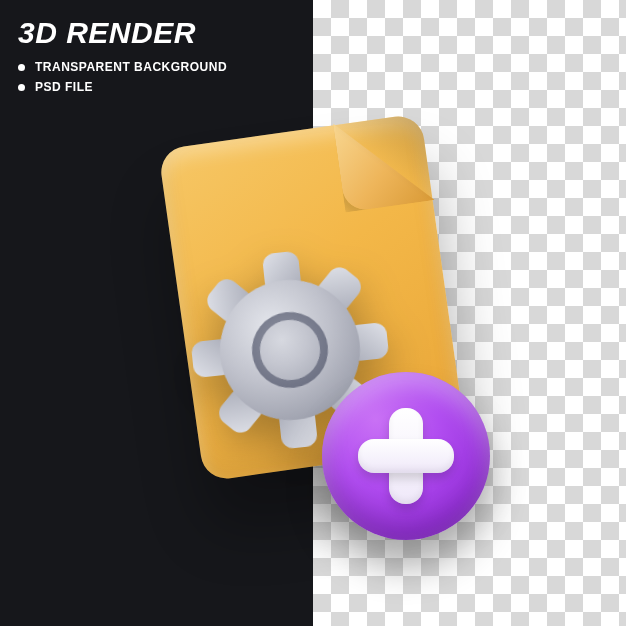 The height and width of the screenshot is (626, 626). I want to click on plus-icon, so click(406, 456).